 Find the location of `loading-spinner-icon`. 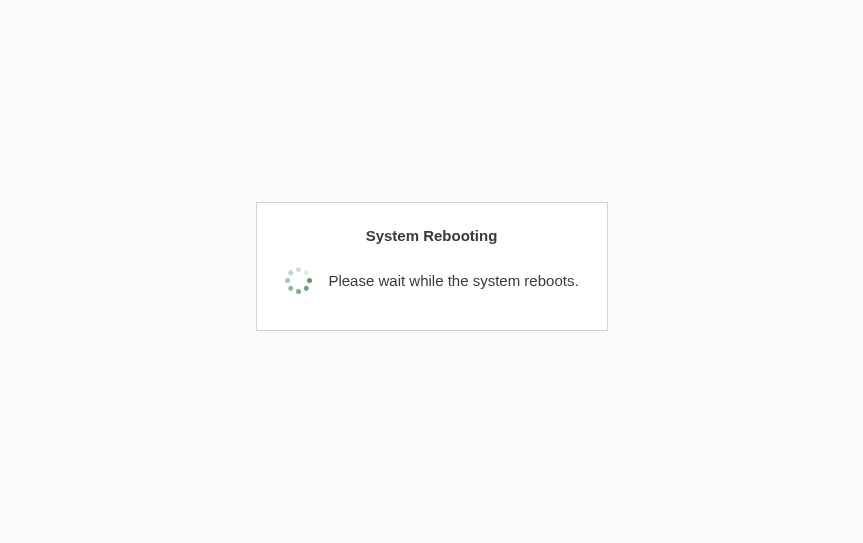

loading-spinner-icon is located at coordinates (298, 280).